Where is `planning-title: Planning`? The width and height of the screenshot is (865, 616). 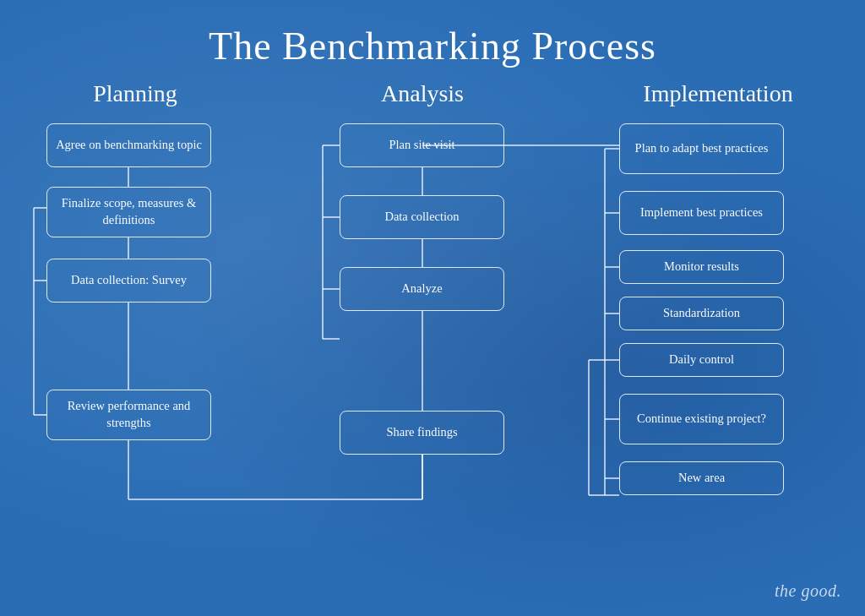 planning-title: Planning is located at coordinates (135, 94).